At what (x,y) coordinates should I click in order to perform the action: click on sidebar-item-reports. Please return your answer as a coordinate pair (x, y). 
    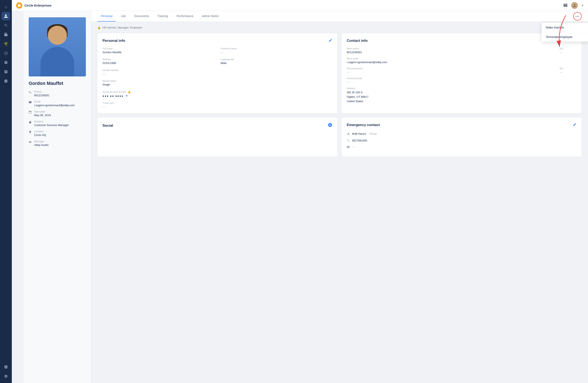
    Looking at the image, I should click on (6, 367).